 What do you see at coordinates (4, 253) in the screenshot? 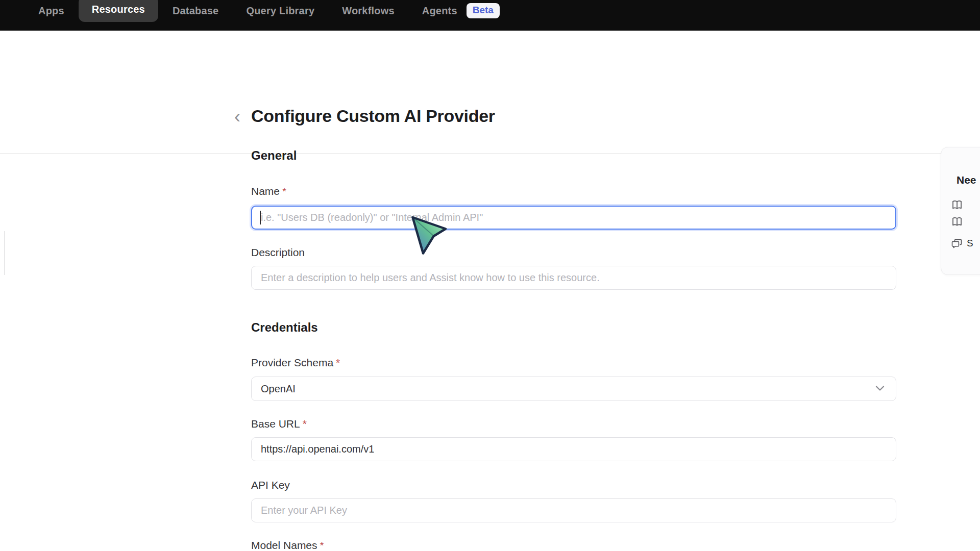
I see `left-panel-edge` at bounding box center [4, 253].